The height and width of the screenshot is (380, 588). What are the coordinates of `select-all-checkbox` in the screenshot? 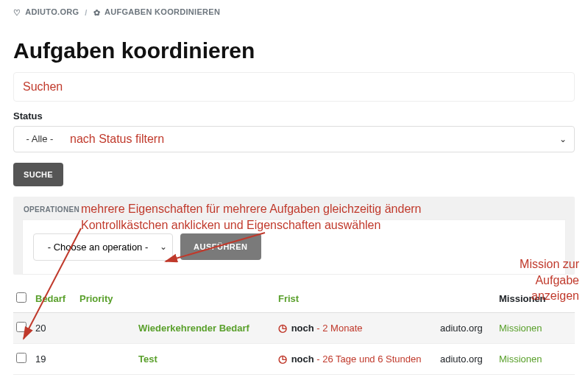 It's located at (21, 298).